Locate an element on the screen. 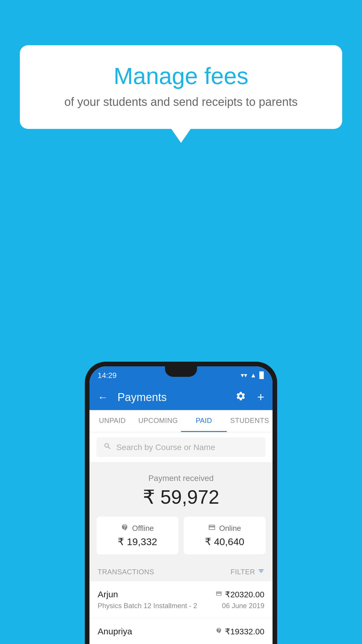 This screenshot has height=644, width=362. search-input-wrapper: Search by Course or Name is located at coordinates (181, 447).